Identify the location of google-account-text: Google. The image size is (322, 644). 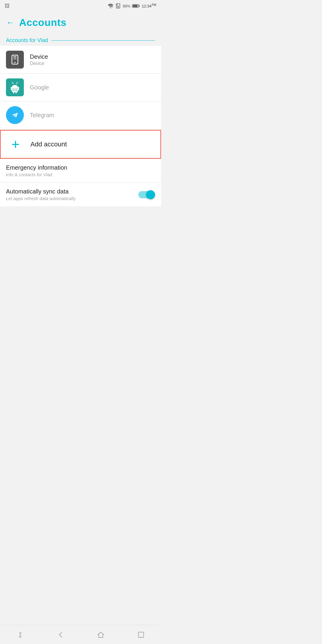
(39, 88).